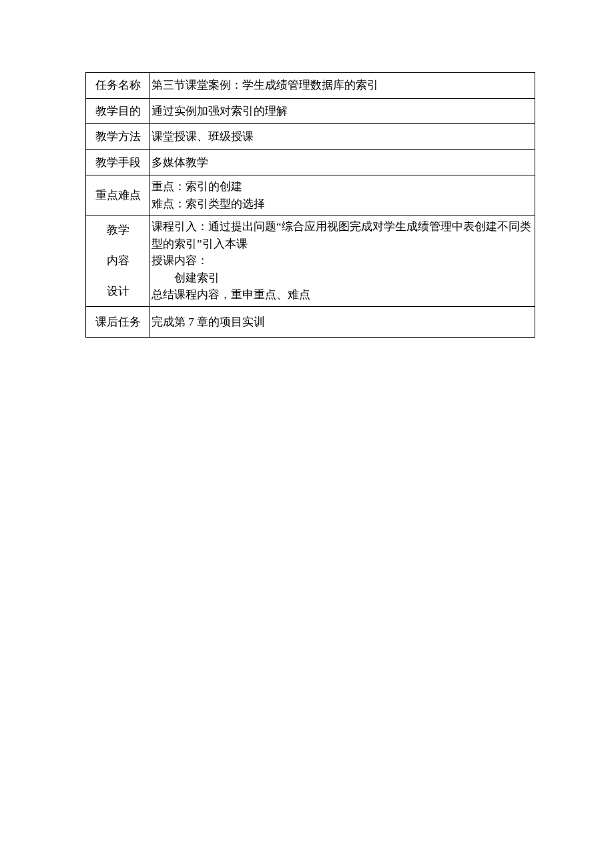 The width and height of the screenshot is (614, 868). What do you see at coordinates (117, 261) in the screenshot?
I see `label-design-2: 内容` at bounding box center [117, 261].